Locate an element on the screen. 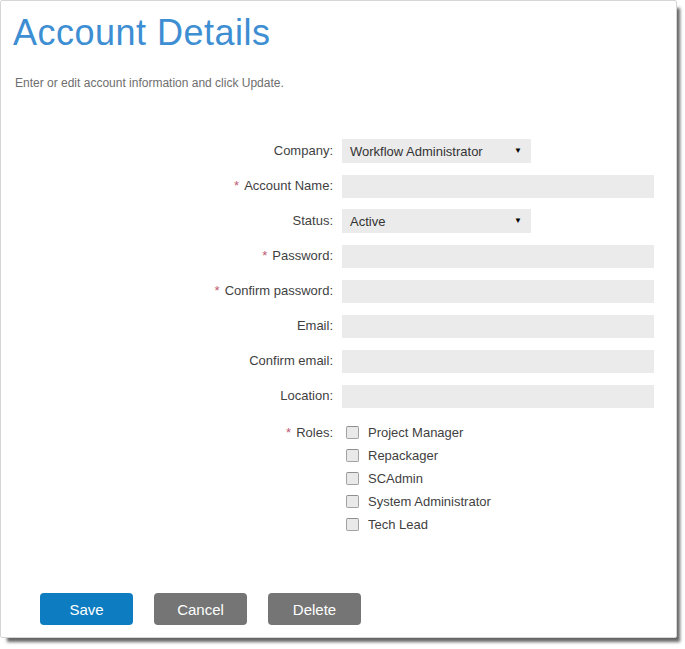 The width and height of the screenshot is (685, 649). company-select: Workflow Administrator ▼ is located at coordinates (436, 151).